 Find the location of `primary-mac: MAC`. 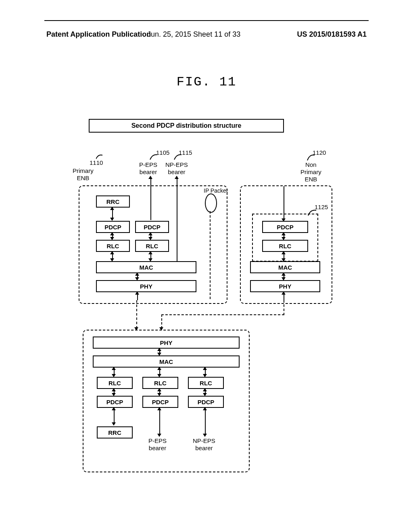

primary-mac: MAC is located at coordinates (146, 267).